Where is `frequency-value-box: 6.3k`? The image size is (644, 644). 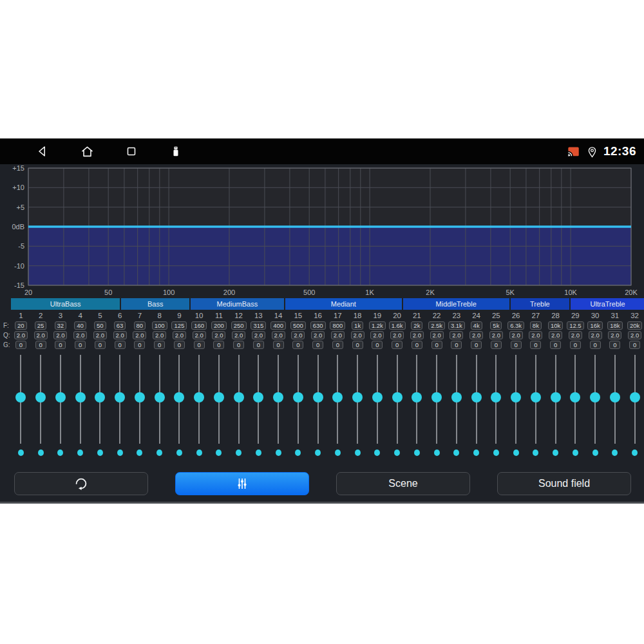
frequency-value-box: 6.3k is located at coordinates (516, 326).